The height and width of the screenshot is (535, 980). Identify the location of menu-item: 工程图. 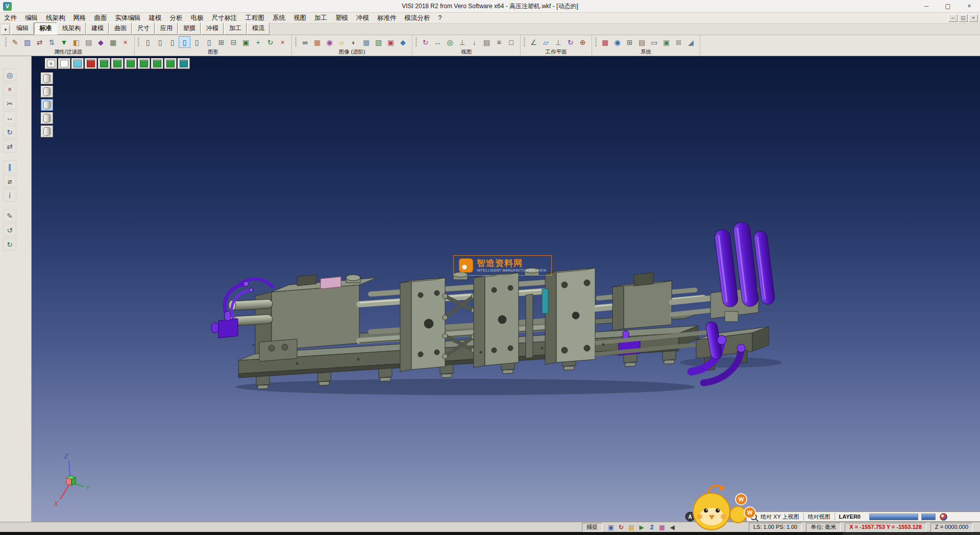
(255, 18).